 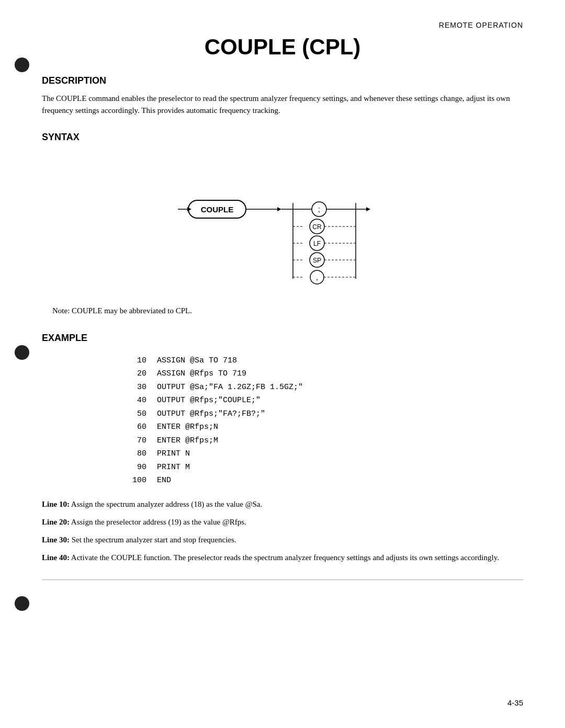 I want to click on code-line: 10ASSIGN @Sa TO 718, so click(x=324, y=361).